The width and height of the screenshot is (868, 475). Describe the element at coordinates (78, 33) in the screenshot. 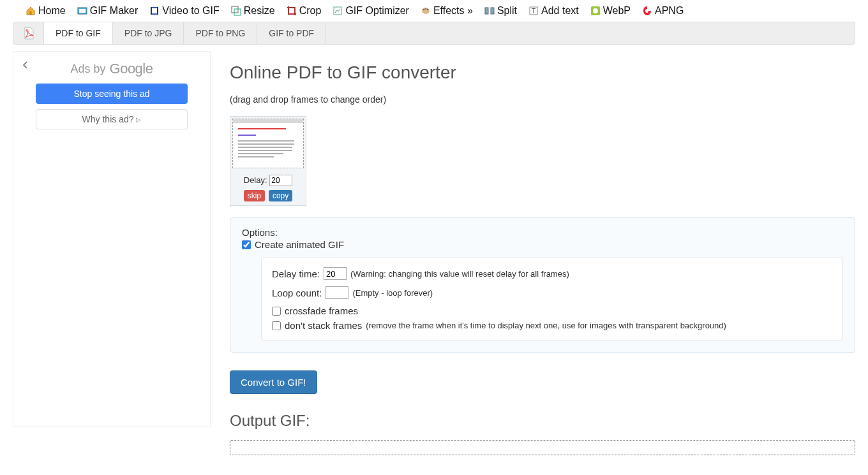

I see `tab-label: PDF to GIF` at that location.